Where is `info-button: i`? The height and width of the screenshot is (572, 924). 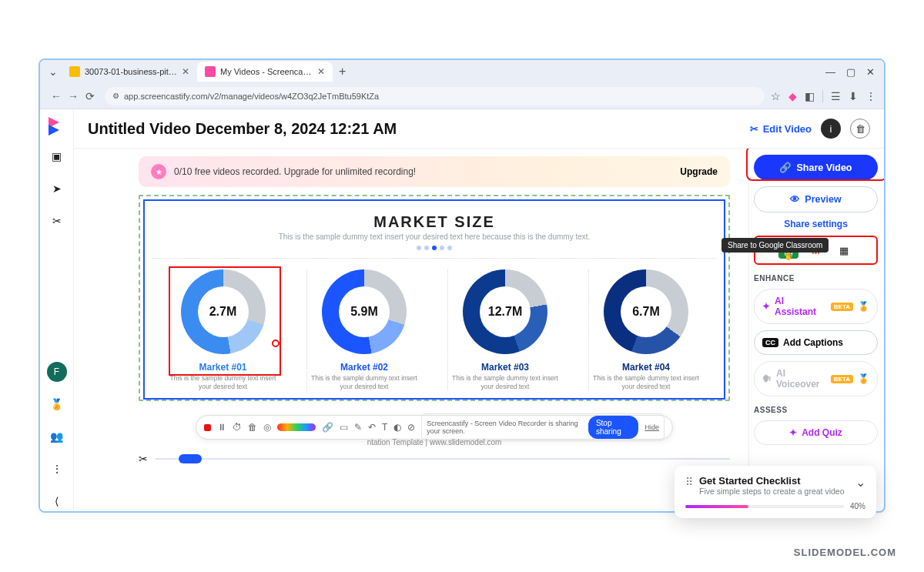
info-button: i is located at coordinates (831, 129).